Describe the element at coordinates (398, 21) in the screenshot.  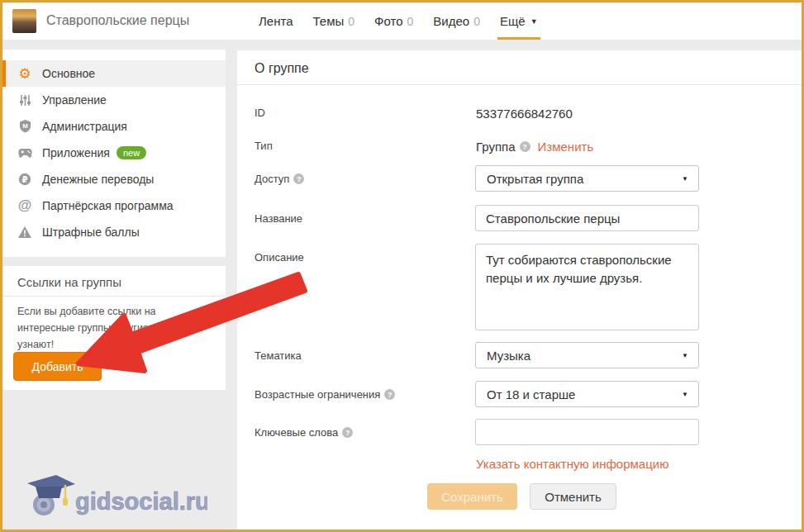
I see `header-nav: Лента Темы 0 Фото 0 Видео 0 Ещё ▼` at that location.